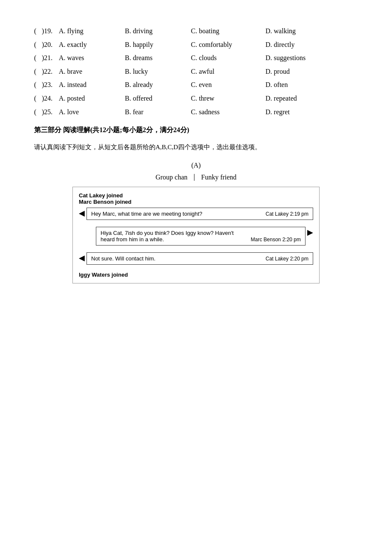 The height and width of the screenshot is (555, 392). What do you see at coordinates (92, 85) in the screenshot?
I see `q23-a: A. instead` at bounding box center [92, 85].